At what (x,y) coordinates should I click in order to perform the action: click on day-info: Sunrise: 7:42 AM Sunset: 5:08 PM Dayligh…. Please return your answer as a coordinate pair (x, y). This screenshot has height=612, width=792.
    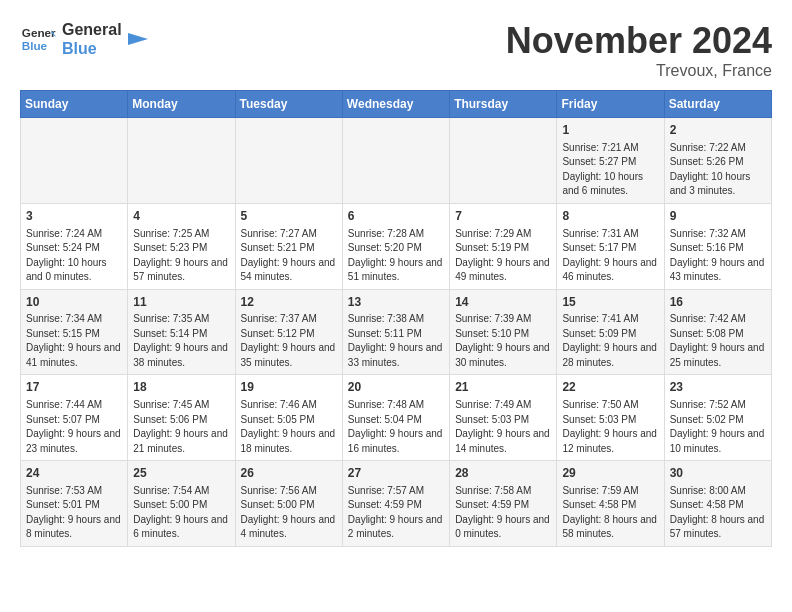
    Looking at the image, I should click on (718, 341).